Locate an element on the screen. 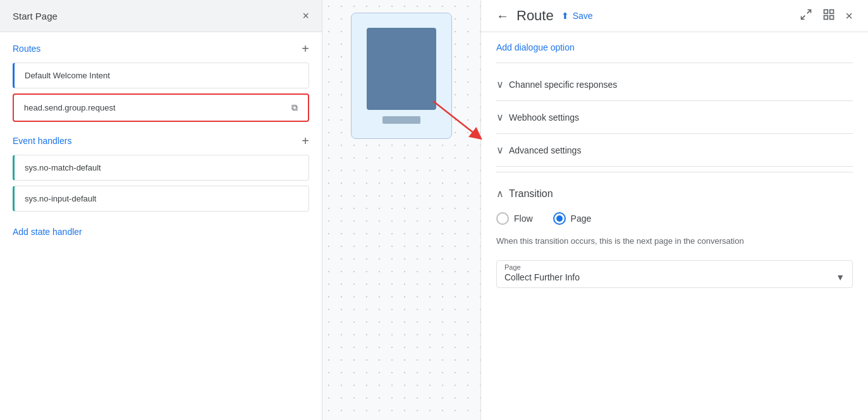  flow-radio-option: Flow is located at coordinates (515, 219).